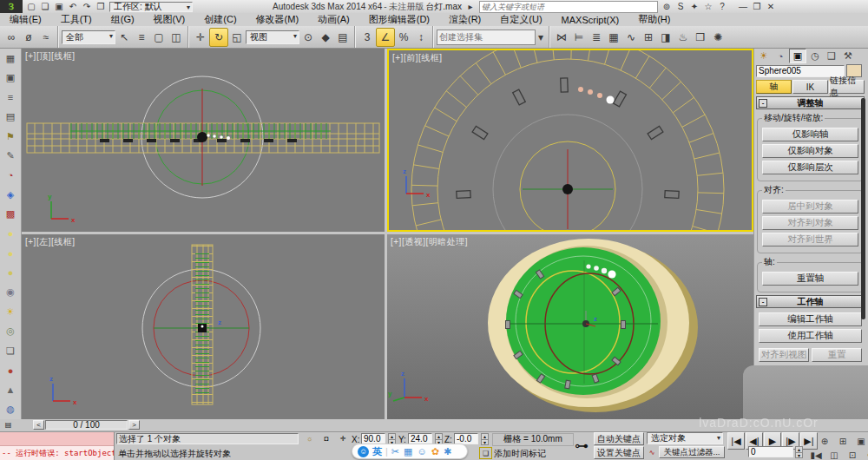 This screenshot has width=868, height=460. I want to click on key-mode-toggle-icon: ▮◀, so click(816, 453).